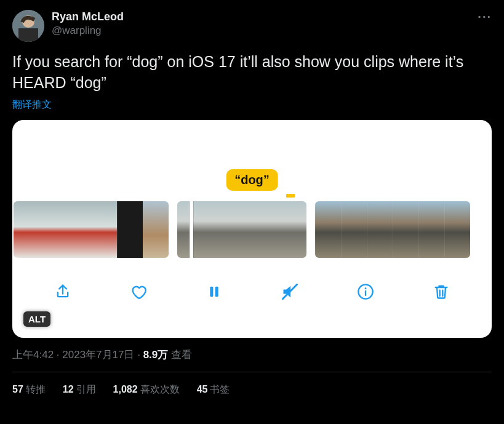 This screenshot has width=504, height=424. What do you see at coordinates (63, 292) in the screenshot?
I see `share-button` at bounding box center [63, 292].